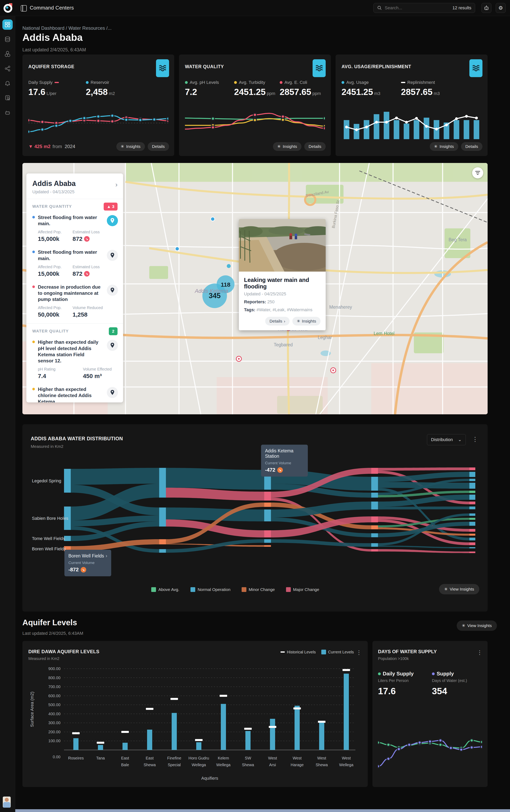  I want to click on stat-ph: 7.2, so click(191, 92).